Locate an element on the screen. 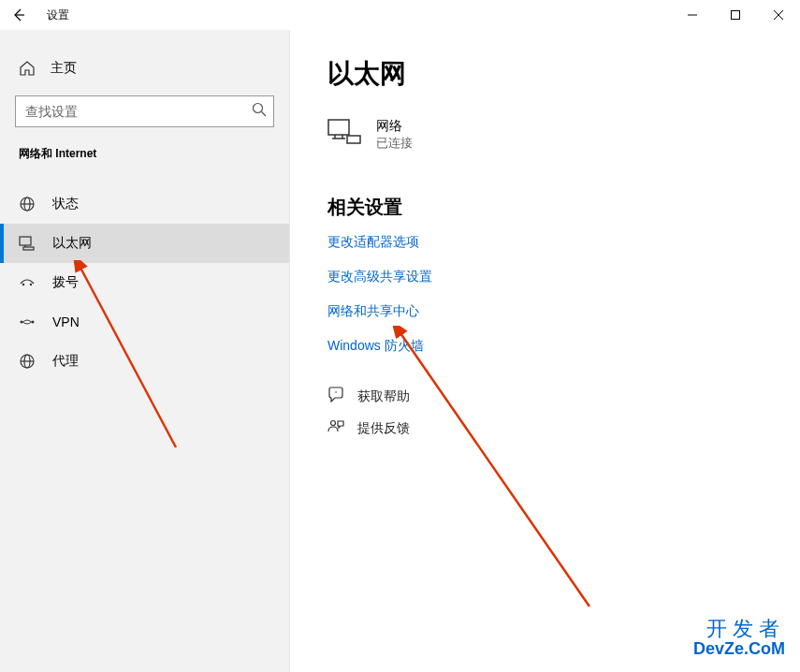 The width and height of the screenshot is (800, 672). get-help-link: 获取帮助 is located at coordinates (545, 397).